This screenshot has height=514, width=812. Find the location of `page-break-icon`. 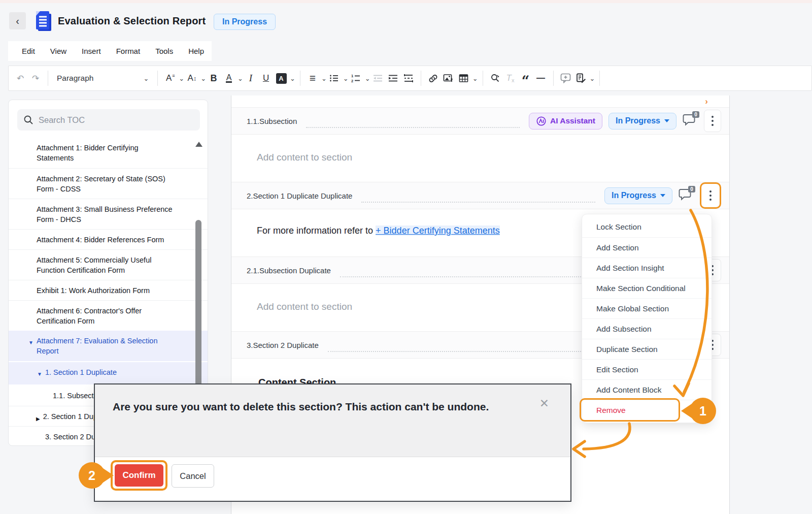

page-break-icon is located at coordinates (409, 78).